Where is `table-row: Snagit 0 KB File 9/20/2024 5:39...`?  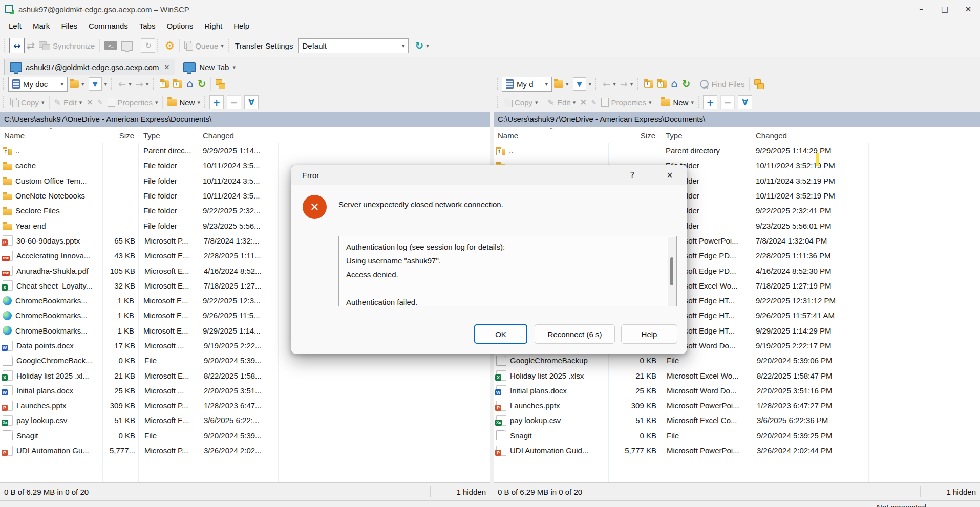 table-row: Snagit 0 KB File 9/20/2024 5:39... is located at coordinates (245, 436).